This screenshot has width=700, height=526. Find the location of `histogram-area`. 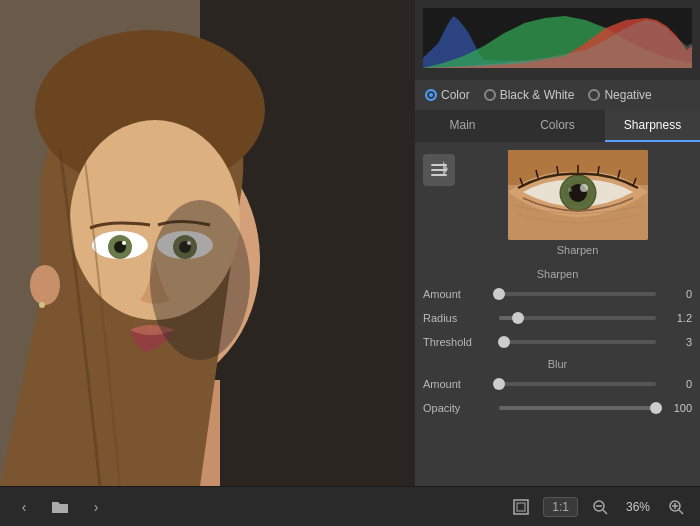

histogram-area is located at coordinates (558, 40).